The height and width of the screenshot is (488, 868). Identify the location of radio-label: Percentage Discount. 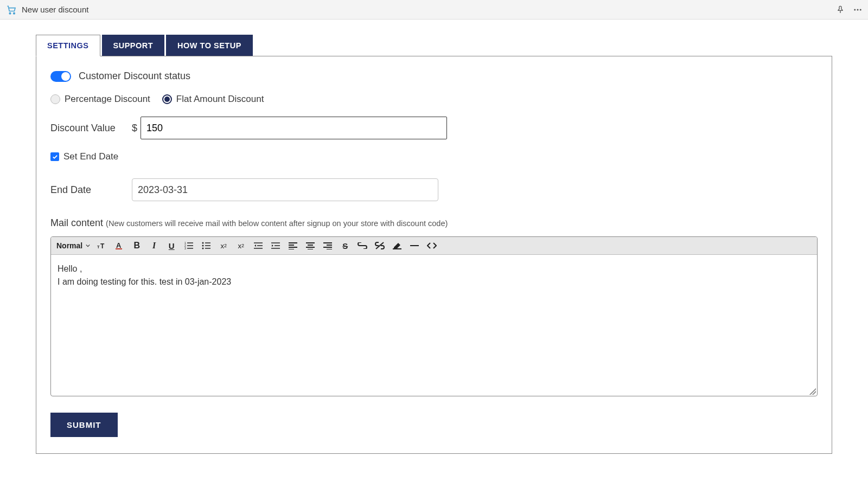
(107, 99).